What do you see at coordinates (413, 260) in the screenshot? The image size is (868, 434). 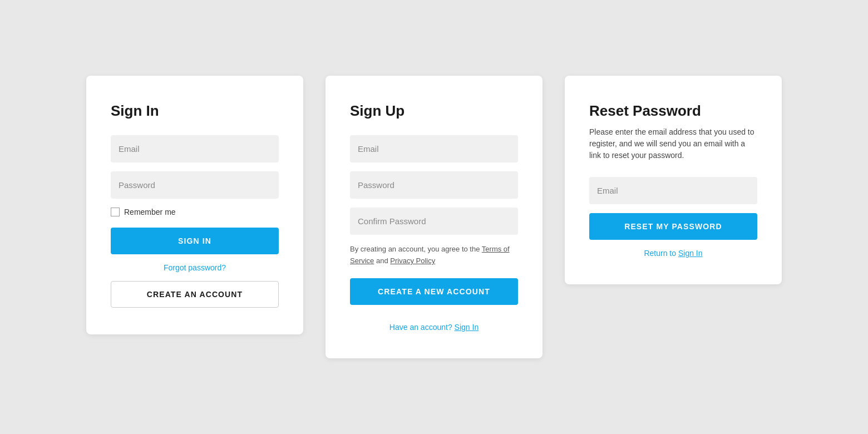 I see `privacy-policy-link: Privacy Policy` at bounding box center [413, 260].